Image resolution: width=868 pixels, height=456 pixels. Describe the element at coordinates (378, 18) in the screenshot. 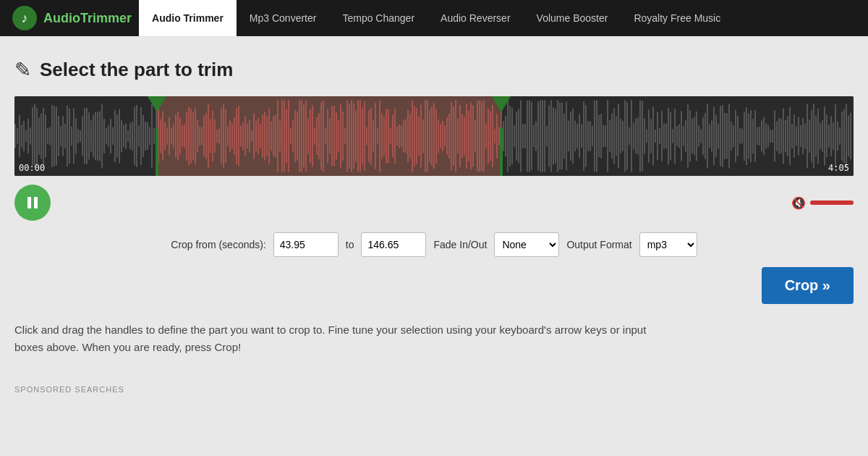

I see `nav-item-tempo-changer: Tempo Changer` at that location.